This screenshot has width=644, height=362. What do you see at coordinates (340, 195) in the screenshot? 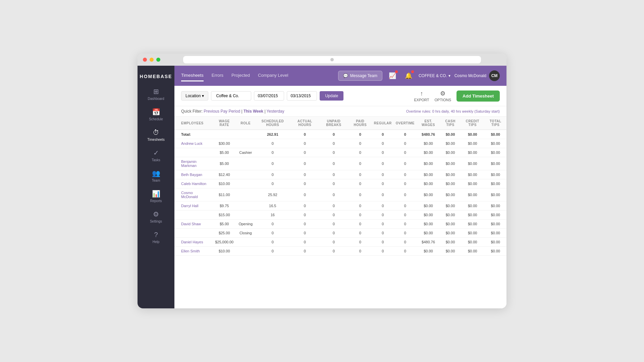
I see `table-row: Cosmo McDonald$11.0025.9200000$0.00$0.00…` at bounding box center [340, 195].